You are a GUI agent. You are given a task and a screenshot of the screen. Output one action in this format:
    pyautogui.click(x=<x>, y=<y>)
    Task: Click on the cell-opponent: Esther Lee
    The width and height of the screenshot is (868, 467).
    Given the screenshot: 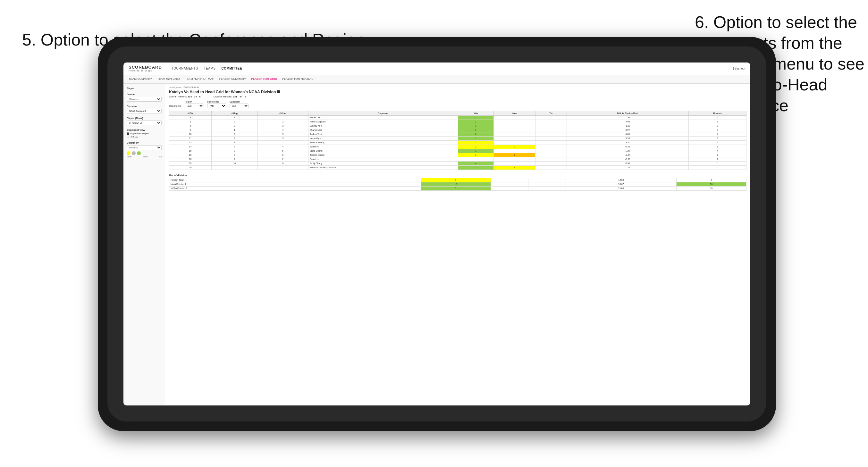 What is the action you would take?
    pyautogui.click(x=383, y=117)
    